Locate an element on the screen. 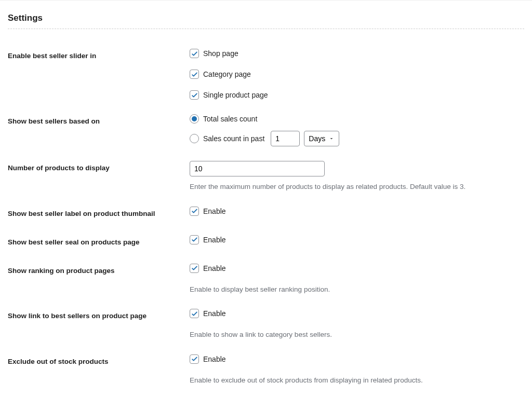 The width and height of the screenshot is (532, 396). help-ranking: Enable to display best seller ranking po… is located at coordinates (354, 290).